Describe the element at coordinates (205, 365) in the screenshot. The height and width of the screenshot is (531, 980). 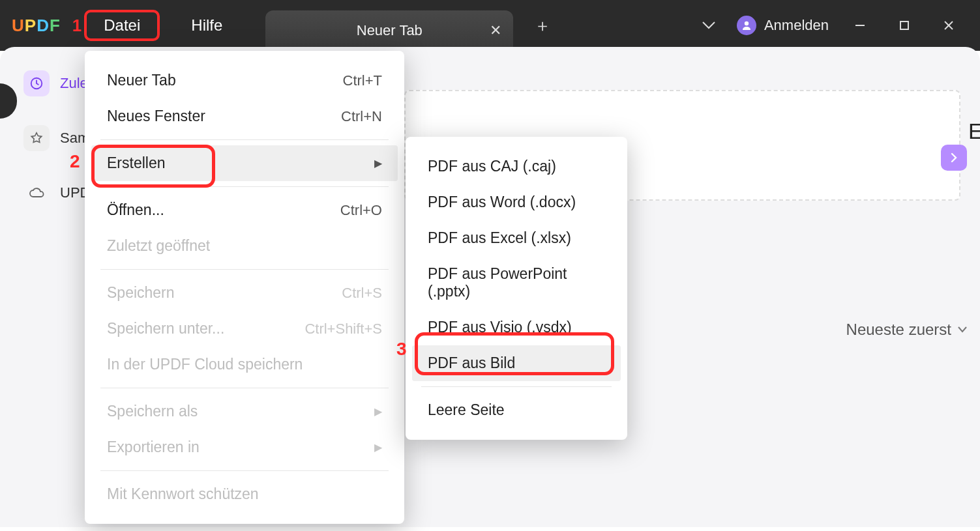
I see `file-menu-item-label: In der UPDF Cloud speichern` at that location.